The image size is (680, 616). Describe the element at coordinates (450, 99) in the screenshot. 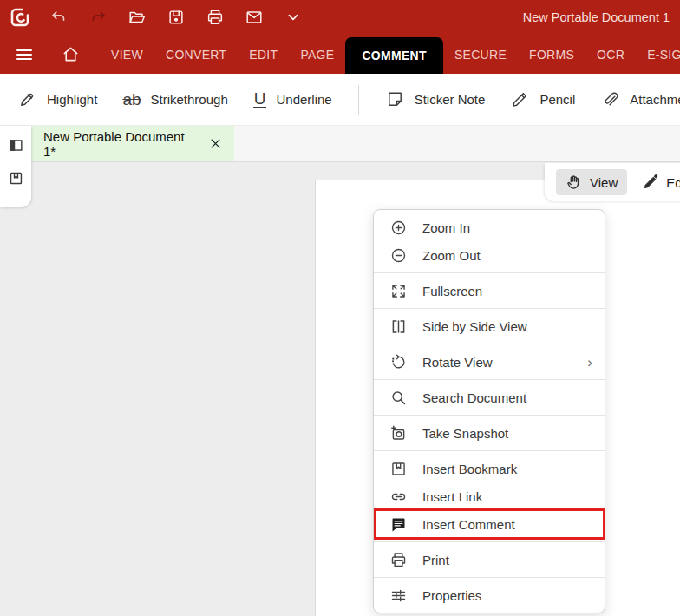

I see `tool-label: Sticker Note` at that location.